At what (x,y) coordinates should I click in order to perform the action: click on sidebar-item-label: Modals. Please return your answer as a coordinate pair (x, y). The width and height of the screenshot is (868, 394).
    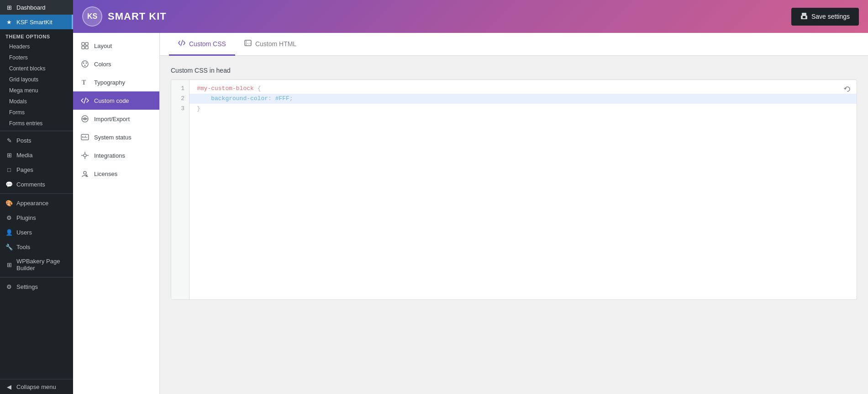
    Looking at the image, I should click on (18, 101).